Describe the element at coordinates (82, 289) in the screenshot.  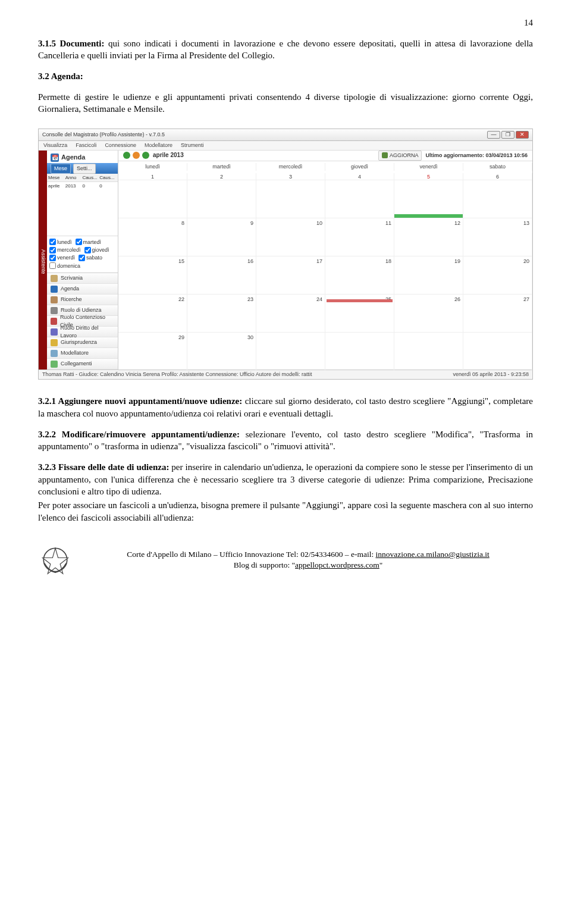
I see `nav-item: Agenda` at that location.